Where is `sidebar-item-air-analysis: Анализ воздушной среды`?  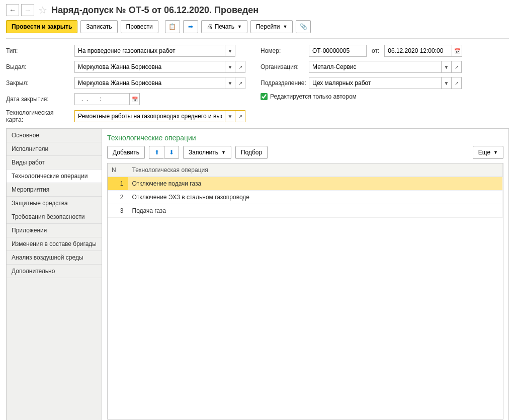 sidebar-item-air-analysis: Анализ воздушной среды is located at coordinates (54, 258).